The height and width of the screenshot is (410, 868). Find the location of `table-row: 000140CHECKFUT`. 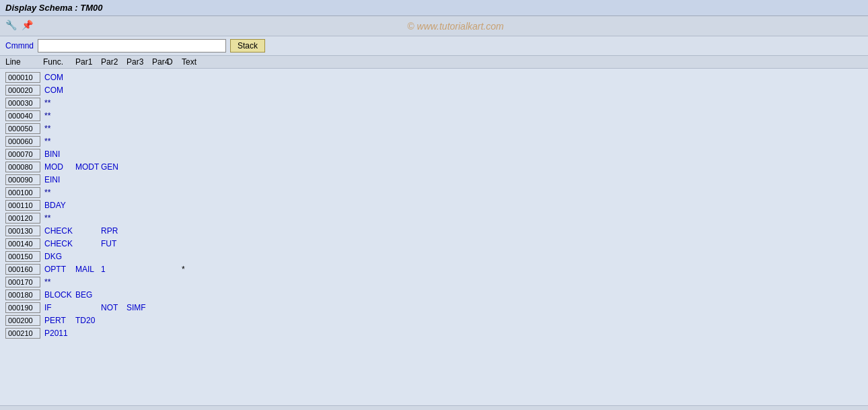

table-row: 000140CHECKFUT is located at coordinates (434, 244).